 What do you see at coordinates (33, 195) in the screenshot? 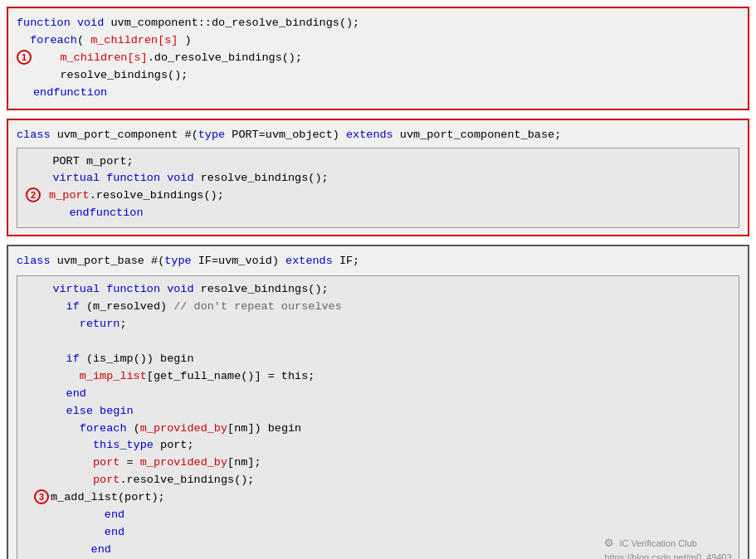
I see `circle-2: 2` at bounding box center [33, 195].